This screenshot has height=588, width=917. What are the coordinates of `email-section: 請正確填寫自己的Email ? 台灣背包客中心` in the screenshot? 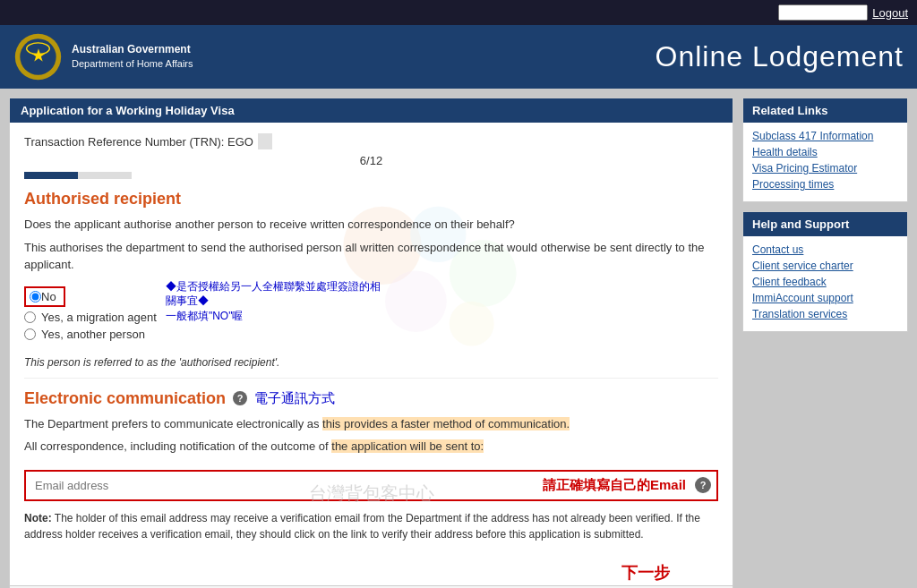 It's located at (371, 485).